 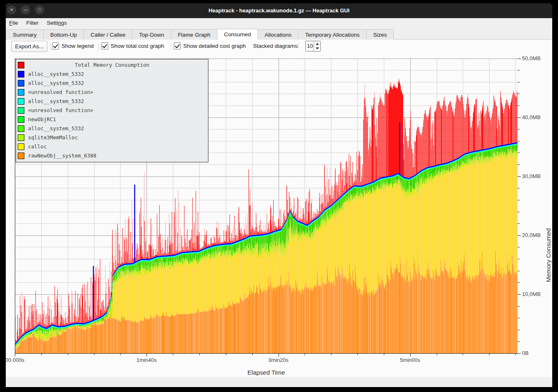 I want to click on legend-label: rawNewObj__system_6388, so click(x=62, y=156).